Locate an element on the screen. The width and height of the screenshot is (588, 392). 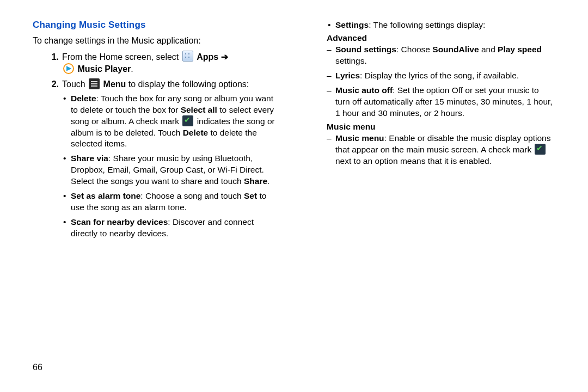
menu-label: Menu is located at coordinates (115, 84).